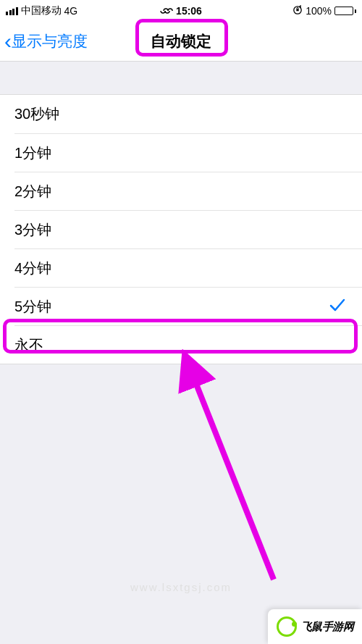 The image size is (362, 644). Describe the element at coordinates (181, 42) in the screenshot. I see `nav-bar: ‹ 显示与亮度 自动锁定` at that location.